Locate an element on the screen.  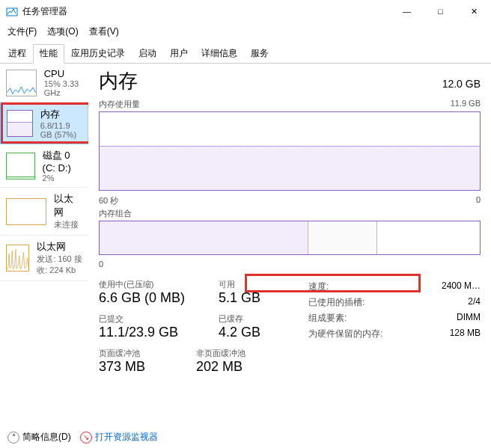
tab-processes: 进程 is located at coordinates (17, 54).